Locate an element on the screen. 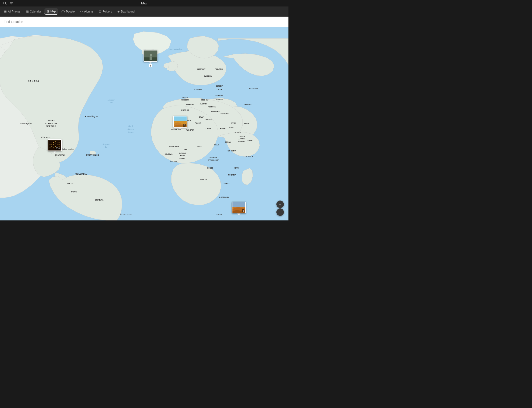 The width and height of the screenshot is (532, 408). grid-icon: ⊞ is located at coordinates (5, 11).